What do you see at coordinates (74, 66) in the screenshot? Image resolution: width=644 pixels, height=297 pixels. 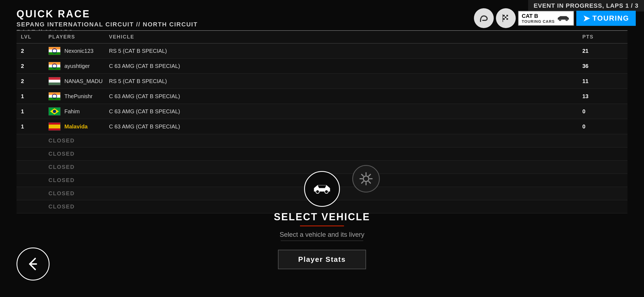 I see `cell-player: ayushtiger` at bounding box center [74, 66].